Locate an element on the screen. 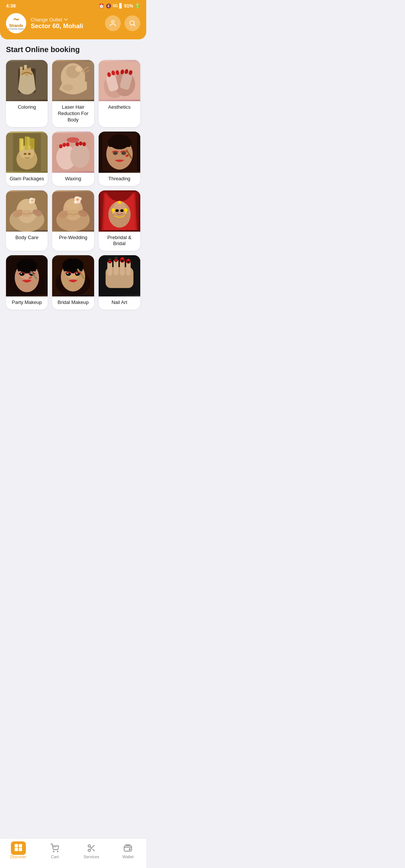  service-label-threading: Threading is located at coordinates (119, 179).